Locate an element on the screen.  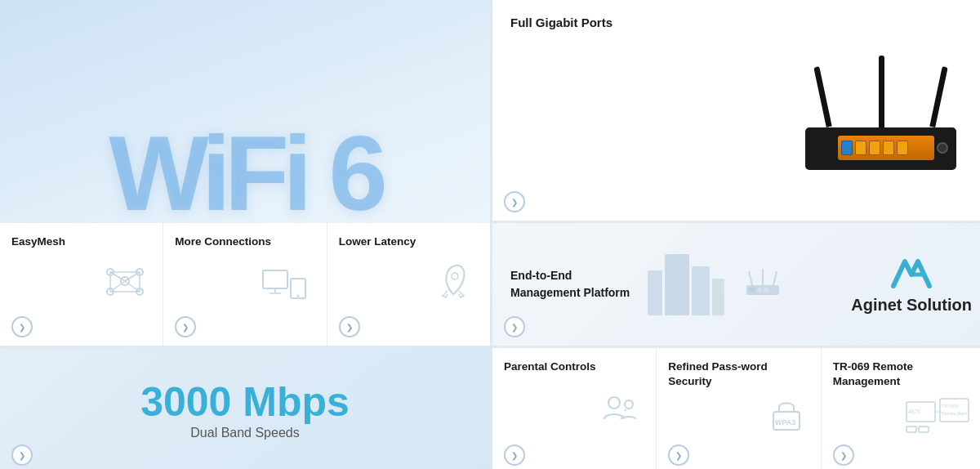
easymesh-chevron: ❯ is located at coordinates (22, 327).